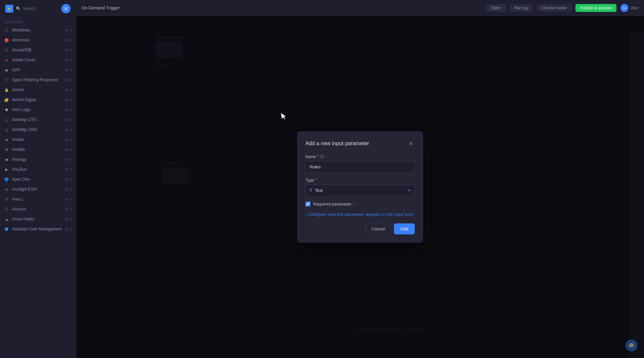  Describe the element at coordinates (41, 9) in the screenshot. I see `search-input` at that location.